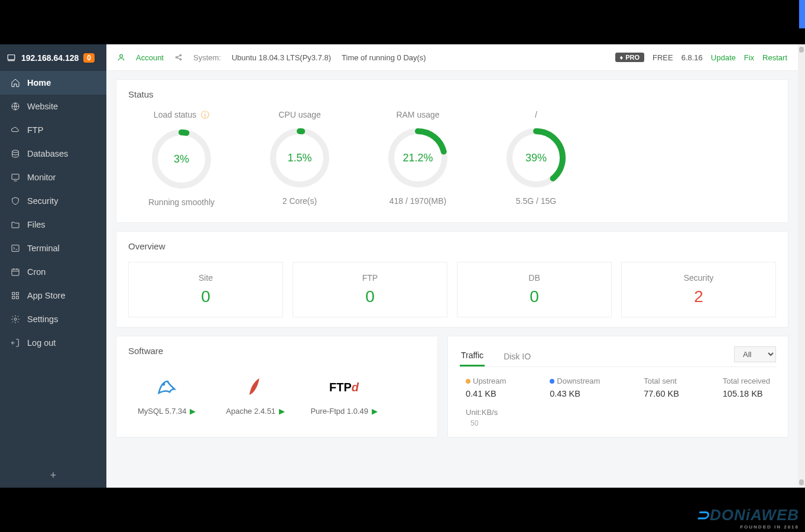  Describe the element at coordinates (181, 158) in the screenshot. I see `gauge-load-status: Load status ⓘ3%Running smoothly` at that location.